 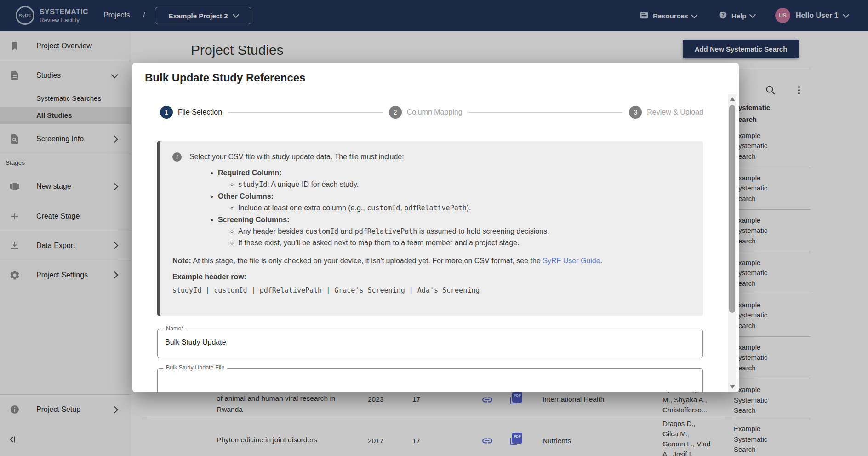 I want to click on scroll-up-icon, so click(x=732, y=99).